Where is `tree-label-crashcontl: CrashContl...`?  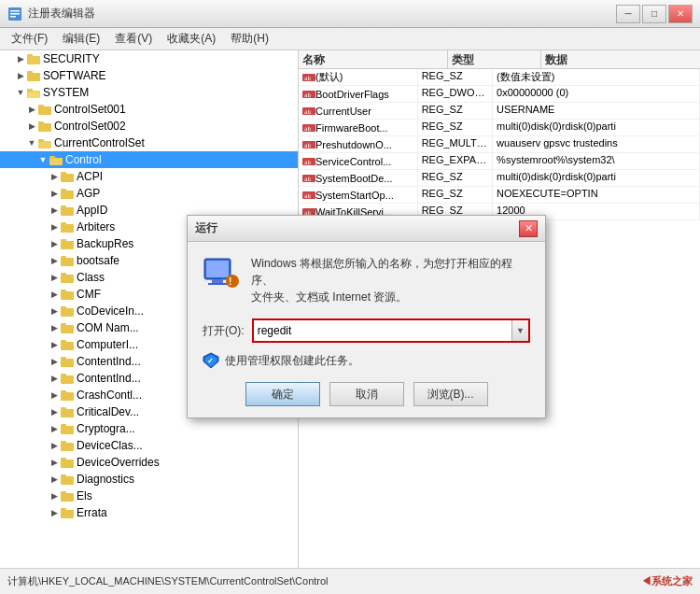
tree-label-crashcontl: CrashContl... is located at coordinates (109, 395).